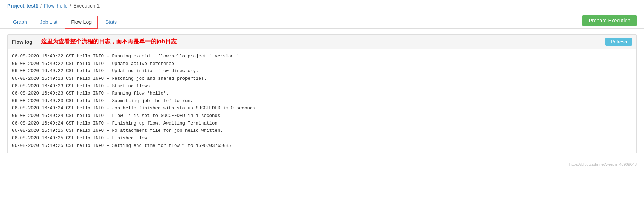  I want to click on flowlog-title: Flow log, so click(22, 42).